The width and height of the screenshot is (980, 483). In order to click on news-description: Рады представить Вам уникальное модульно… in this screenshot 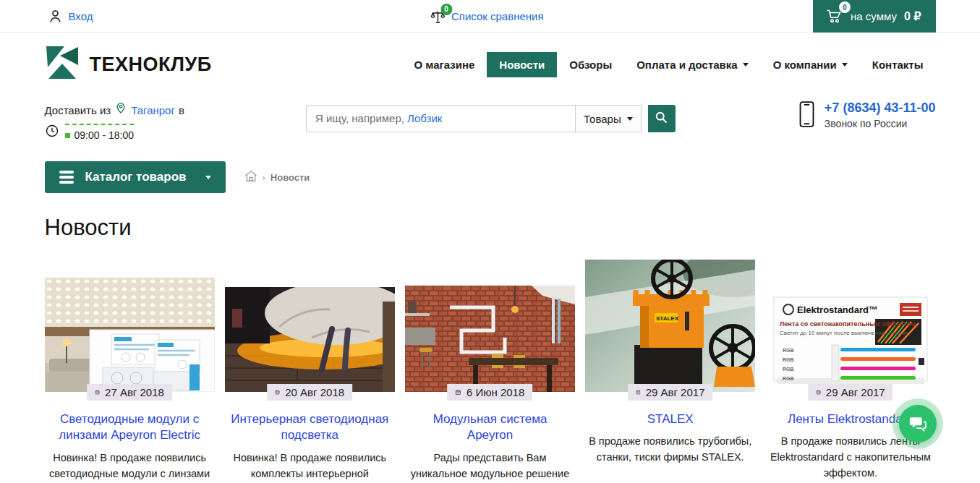, I will do `click(490, 467)`.